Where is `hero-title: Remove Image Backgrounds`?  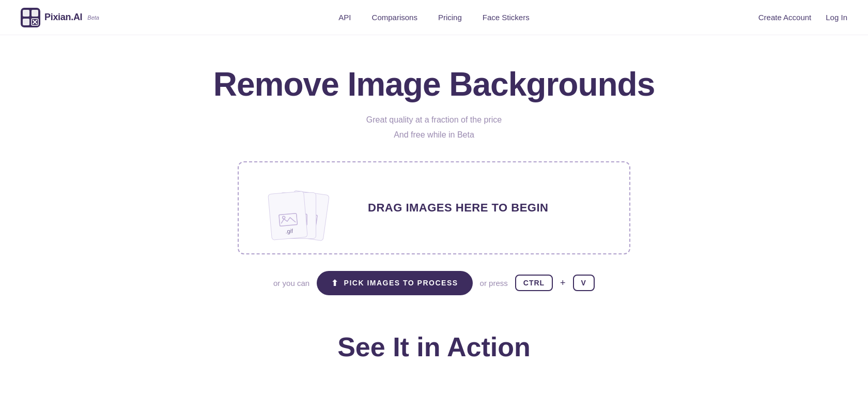
hero-title: Remove Image Backgrounds is located at coordinates (434, 84).